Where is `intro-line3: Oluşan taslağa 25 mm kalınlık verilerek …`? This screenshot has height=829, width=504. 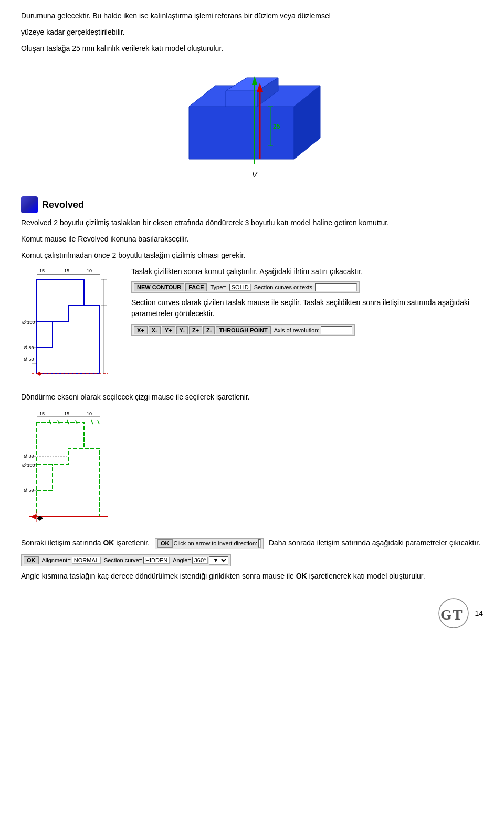
intro-line3: Oluşan taslağa 25 mm kalınlık verilerek … is located at coordinates (252, 48).